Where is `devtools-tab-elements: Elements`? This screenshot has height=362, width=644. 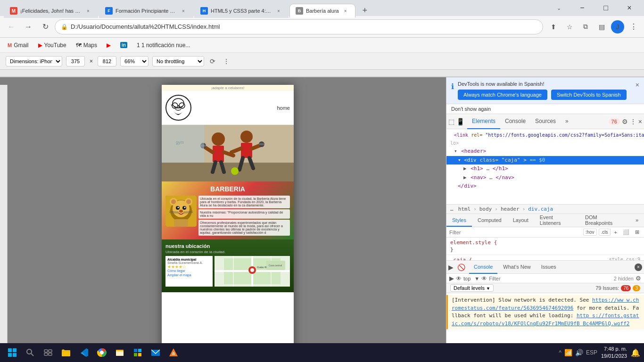
devtools-tab-elements: Elements is located at coordinates (484, 122).